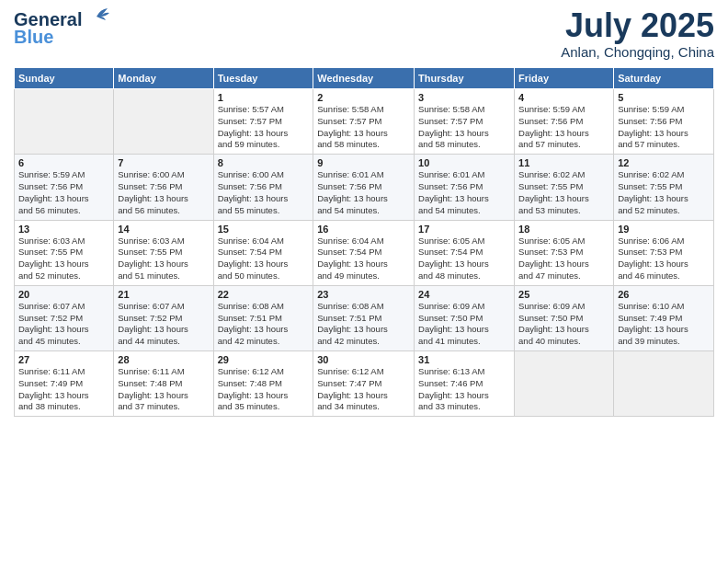 Image resolution: width=728 pixels, height=563 pixels. What do you see at coordinates (364, 385) in the screenshot?
I see `calendar-week-5: 27Sunrise: 6:11 AM Sunset: 7:49 PM Dayli…` at bounding box center [364, 385].